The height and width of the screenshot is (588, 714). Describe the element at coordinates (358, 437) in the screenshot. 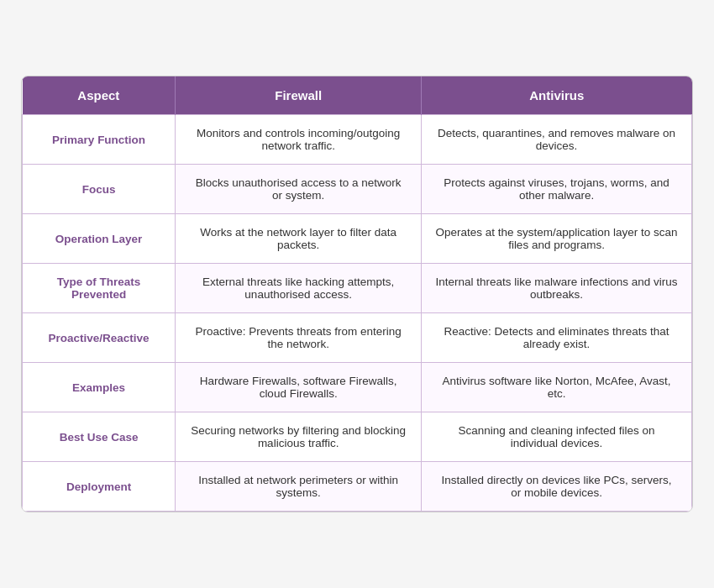

I see `table-row: Best Use CaseSecuring networks by filter…` at that location.